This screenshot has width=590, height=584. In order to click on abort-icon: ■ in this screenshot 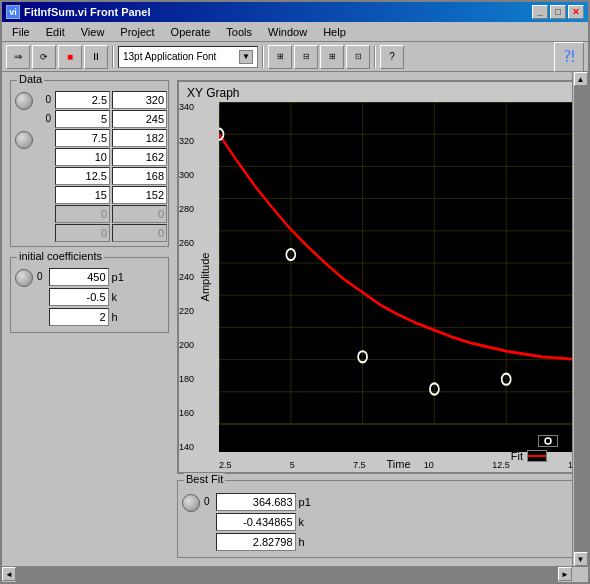, I will do `click(70, 56)`.